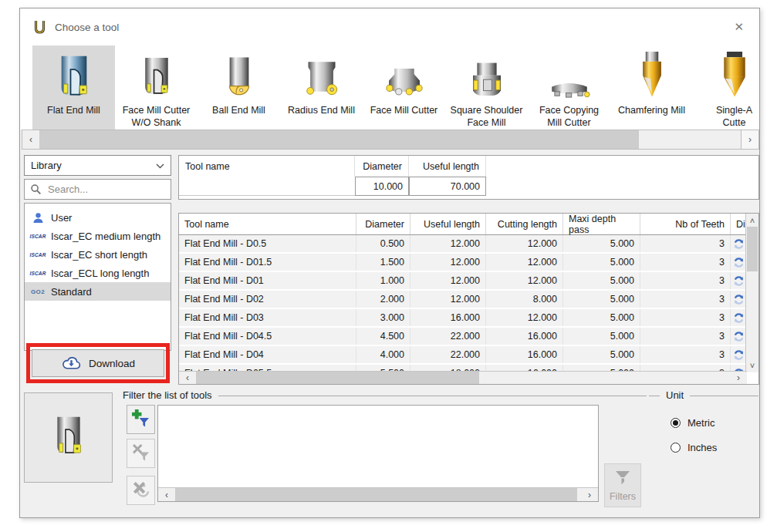 The height and width of the screenshot is (532, 777). Describe the element at coordinates (448, 167) in the screenshot. I see `criteria-header-useful-length: Useful length` at that location.